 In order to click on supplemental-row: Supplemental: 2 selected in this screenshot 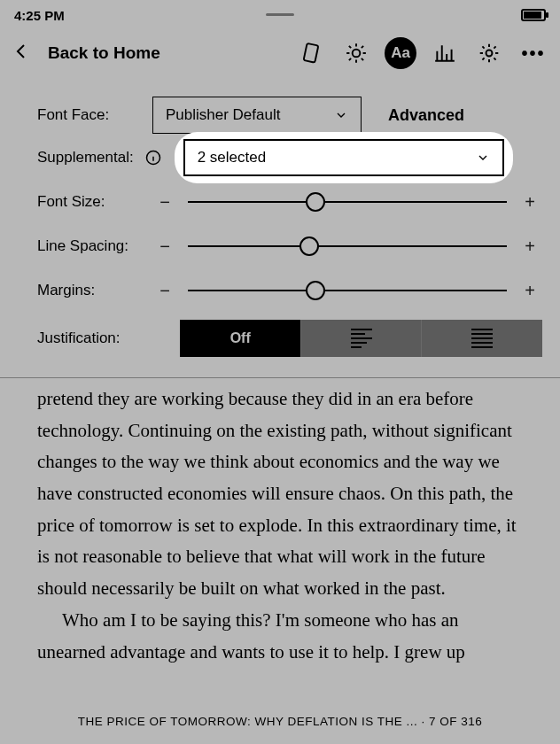, I will do `click(290, 158)`.